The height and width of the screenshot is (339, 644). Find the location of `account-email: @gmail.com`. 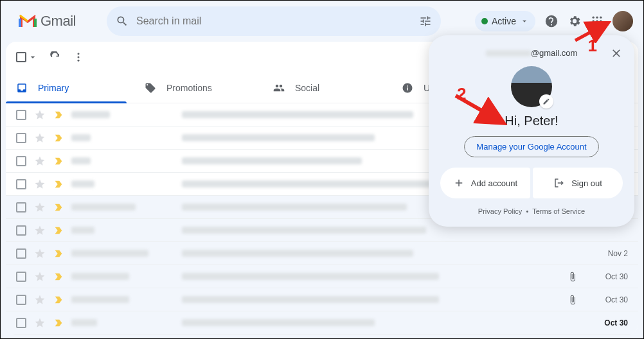

account-email: @gmail.com is located at coordinates (532, 53).